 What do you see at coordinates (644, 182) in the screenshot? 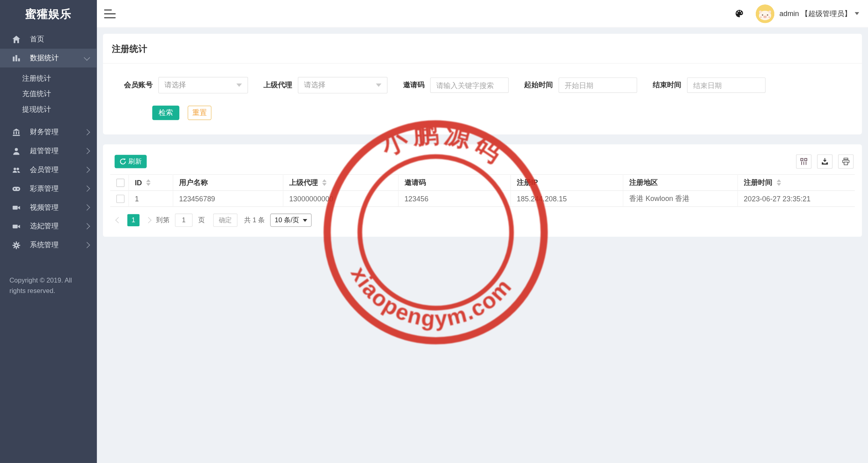
I see `column-header-region: 注册地区` at bounding box center [644, 182].